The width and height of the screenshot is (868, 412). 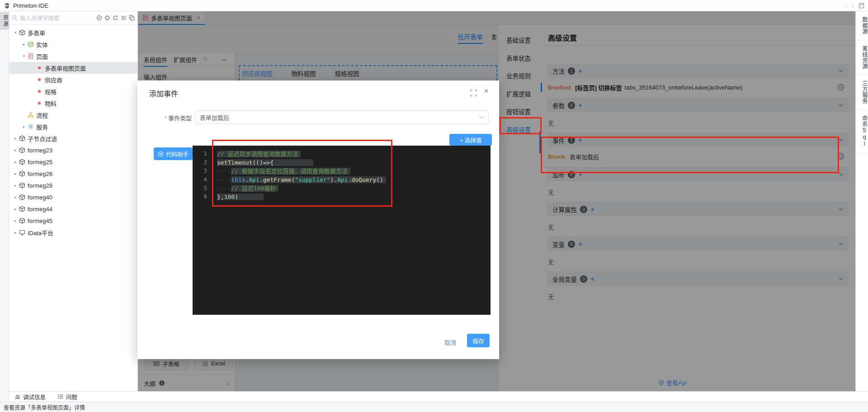 I want to click on view-tab-供应商视图: 供应商视图, so click(x=257, y=73).